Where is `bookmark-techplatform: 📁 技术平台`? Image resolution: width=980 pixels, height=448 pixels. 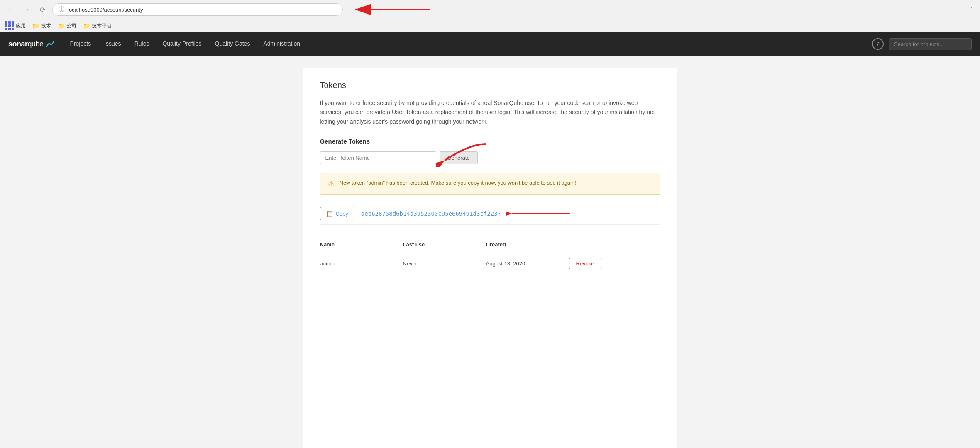
bookmark-techplatform: 📁 技术平台 is located at coordinates (97, 26).